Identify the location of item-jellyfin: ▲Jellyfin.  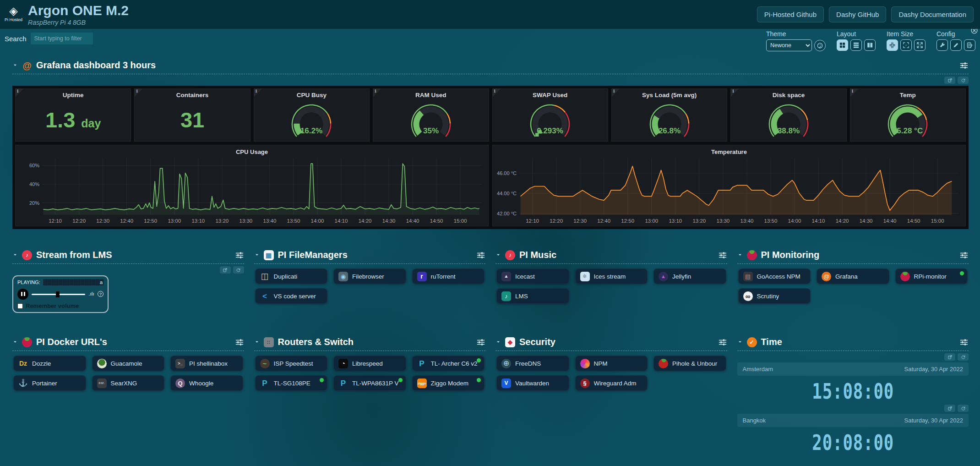
(690, 276).